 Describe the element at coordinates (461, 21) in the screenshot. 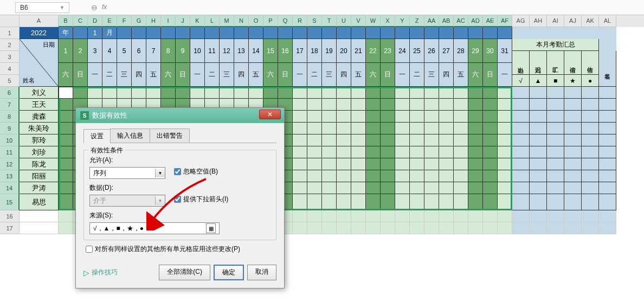

I see `column-header: AC` at that location.